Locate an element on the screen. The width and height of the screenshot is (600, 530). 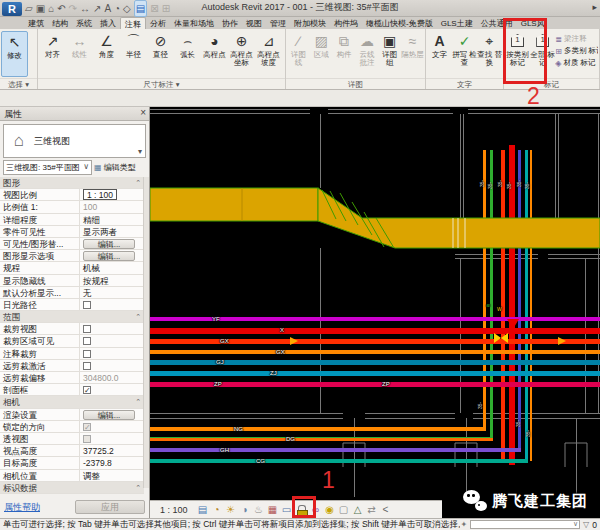
tab-系统: 系统 is located at coordinates (84, 23).